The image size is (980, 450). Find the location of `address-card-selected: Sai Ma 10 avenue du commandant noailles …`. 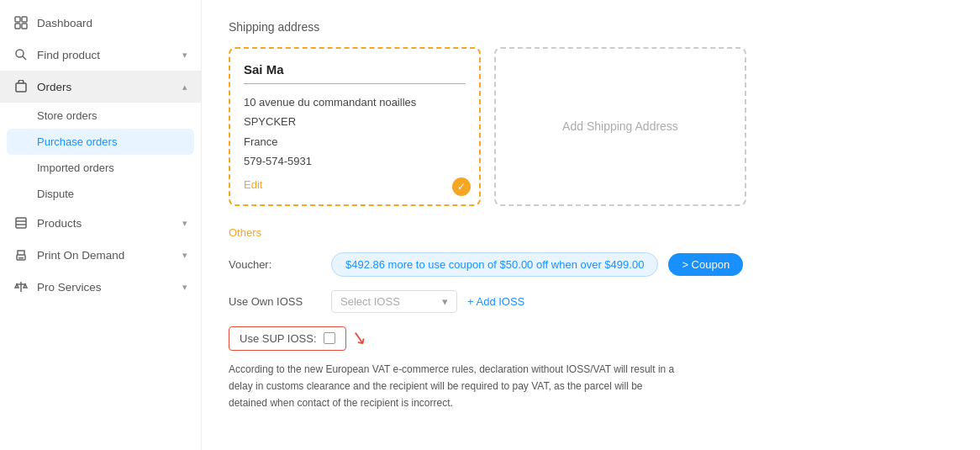

address-card-selected: Sai Ma 10 avenue du commandant noailles … is located at coordinates (355, 126).